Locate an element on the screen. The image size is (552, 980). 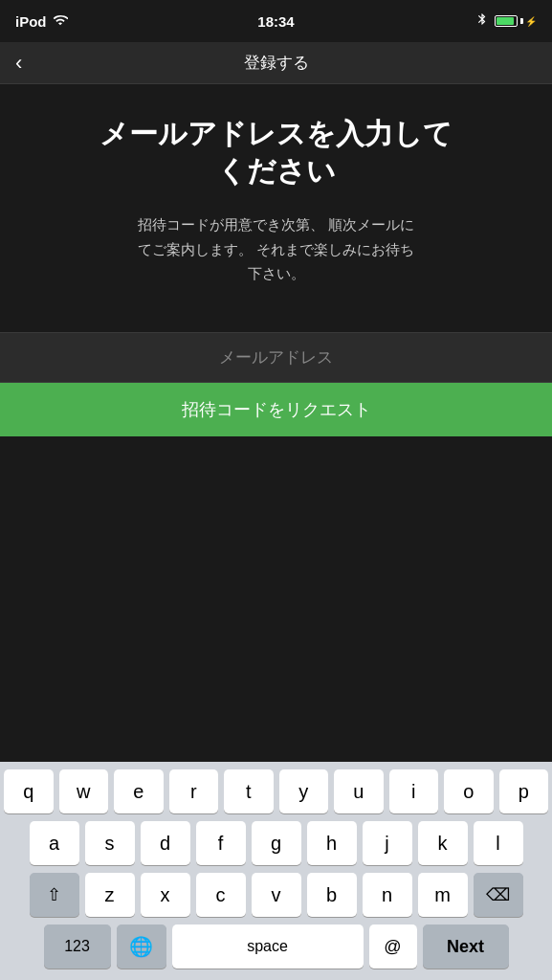
email-input-container: メールアドレス is located at coordinates (276, 358).